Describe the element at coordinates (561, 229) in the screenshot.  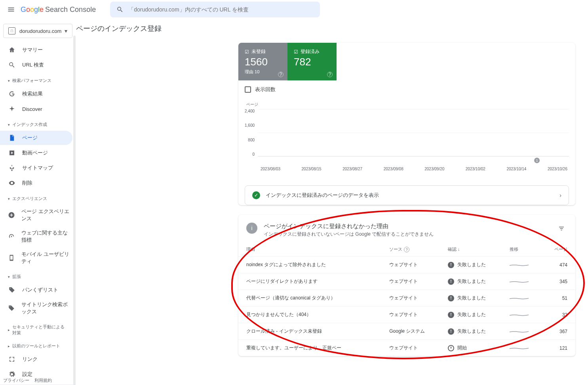
I see `filter-icon` at that location.